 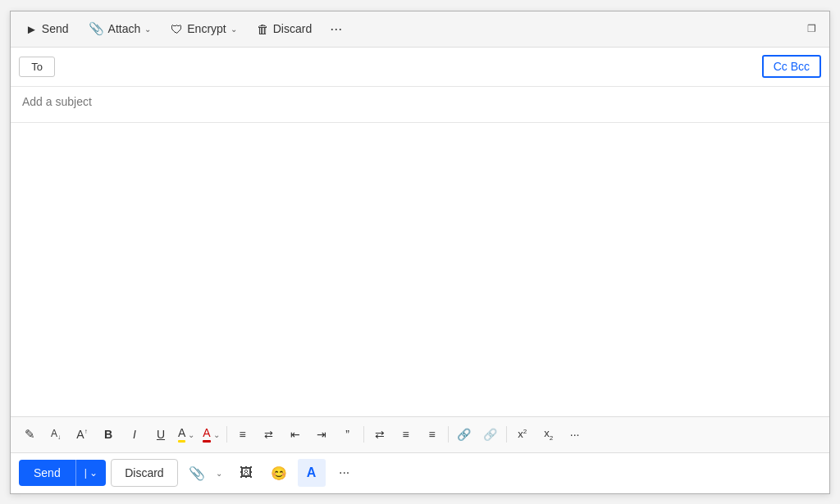 What do you see at coordinates (108, 434) in the screenshot?
I see `bold-button: B` at bounding box center [108, 434].